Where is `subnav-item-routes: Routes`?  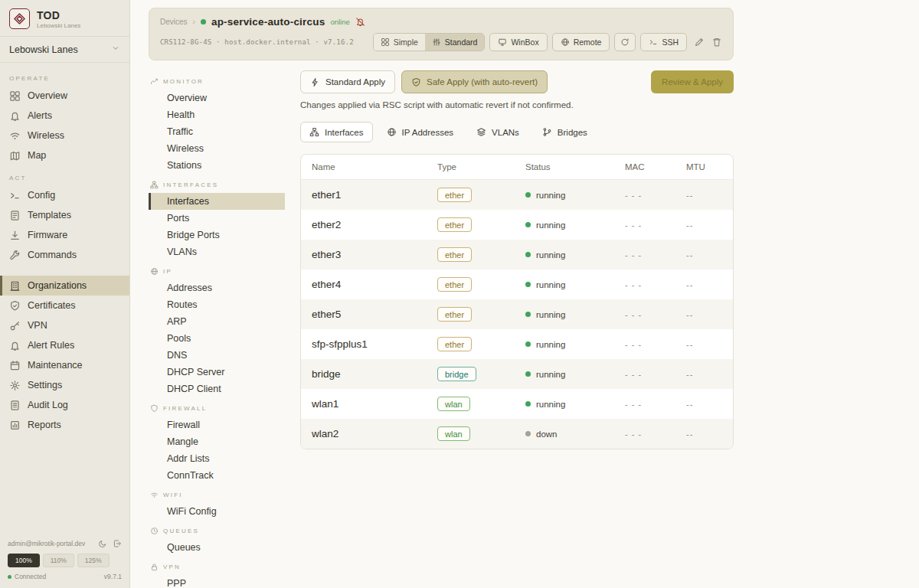 subnav-item-routes: Routes is located at coordinates (217, 305).